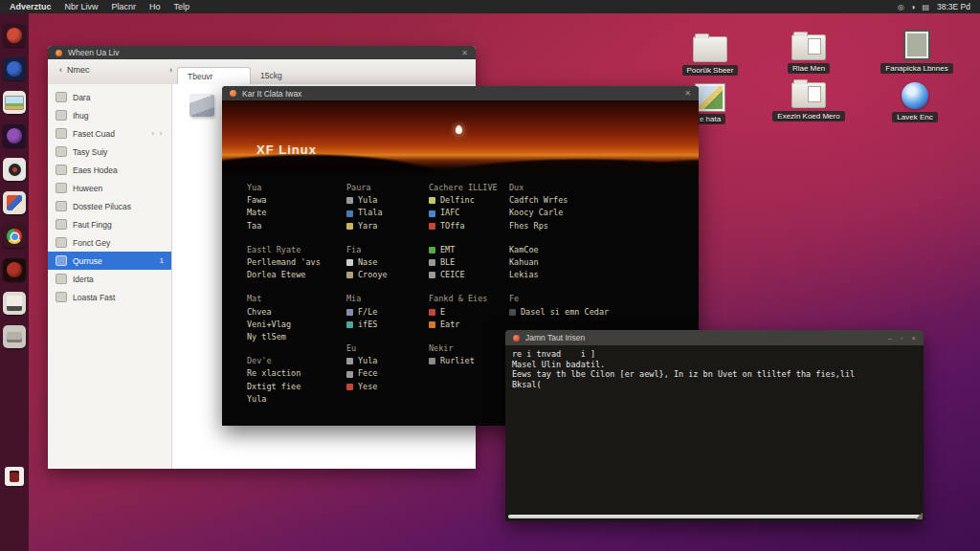 Image resolution: width=980 pixels, height=551 pixels. I want to click on window-control-icon: ×, so click(914, 339).